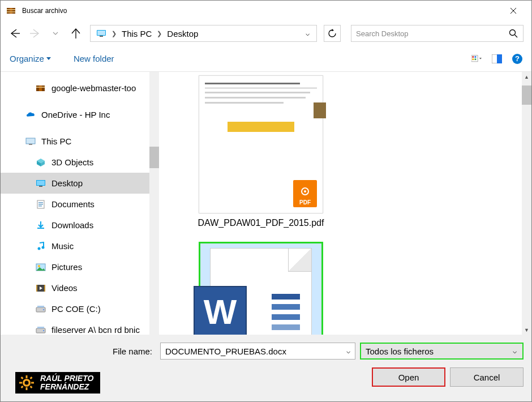 The image size is (532, 402). Describe the element at coordinates (15, 33) in the screenshot. I see `back-button` at that location.